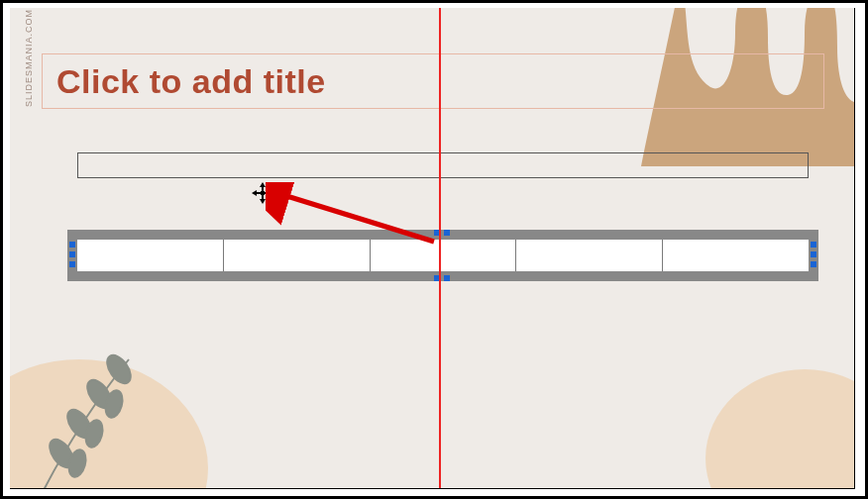 This screenshot has width=868, height=499. I want to click on watermark-text: SLIDESMANIA.COM, so click(29, 57).